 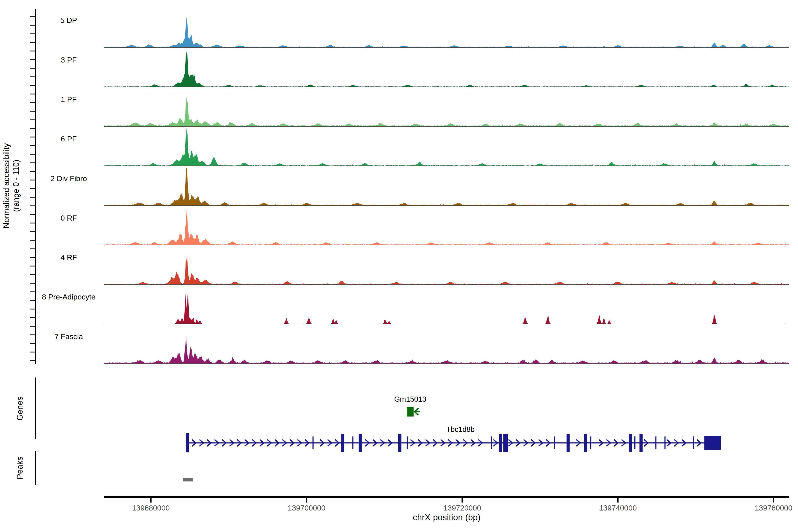 What do you see at coordinates (446, 166) in the screenshot?
I see `track-baseline-6-pf` at bounding box center [446, 166].